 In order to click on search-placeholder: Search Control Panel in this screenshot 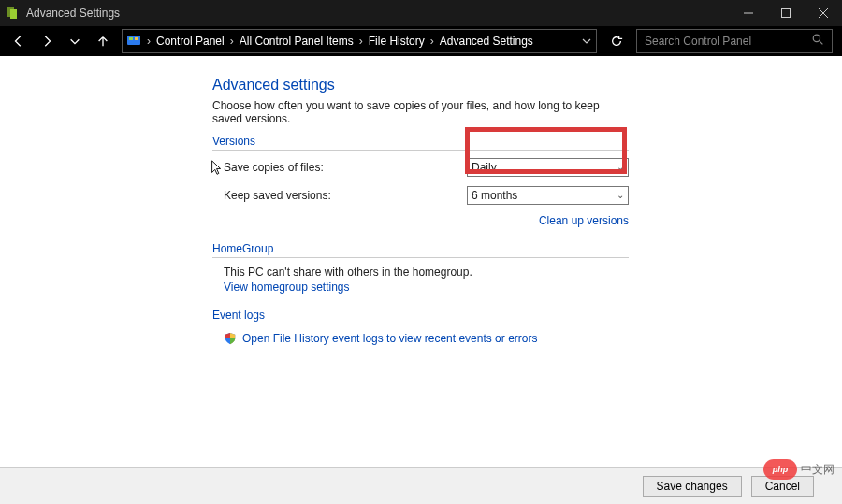, I will do `click(698, 41)`.